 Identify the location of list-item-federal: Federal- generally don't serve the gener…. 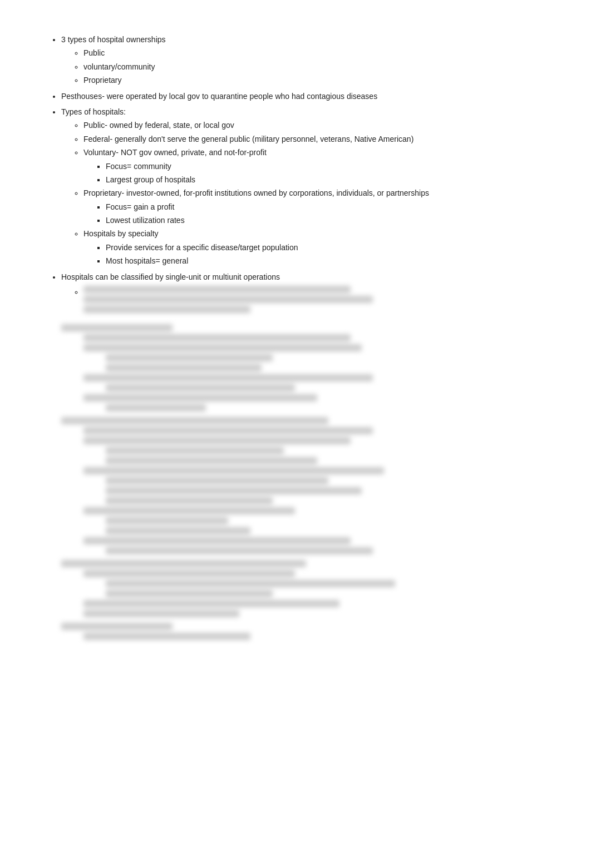
(315, 139).